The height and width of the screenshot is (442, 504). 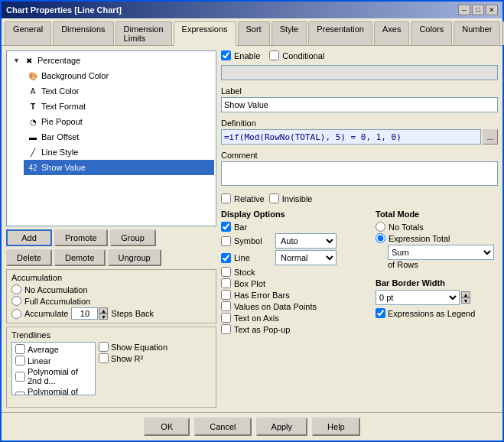 What do you see at coordinates (127, 359) in the screenshot?
I see `show-r2-label: Show R²` at bounding box center [127, 359].